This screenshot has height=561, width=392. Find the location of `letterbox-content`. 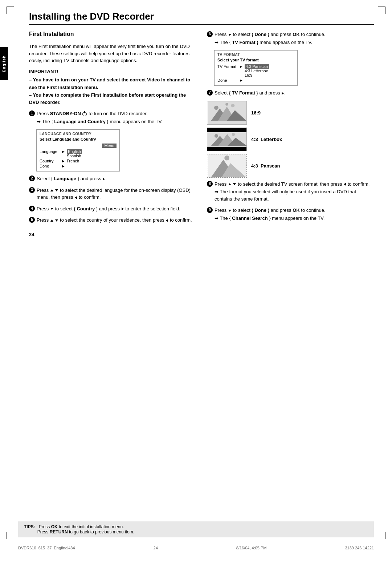

letterbox-content is located at coordinates (227, 140).